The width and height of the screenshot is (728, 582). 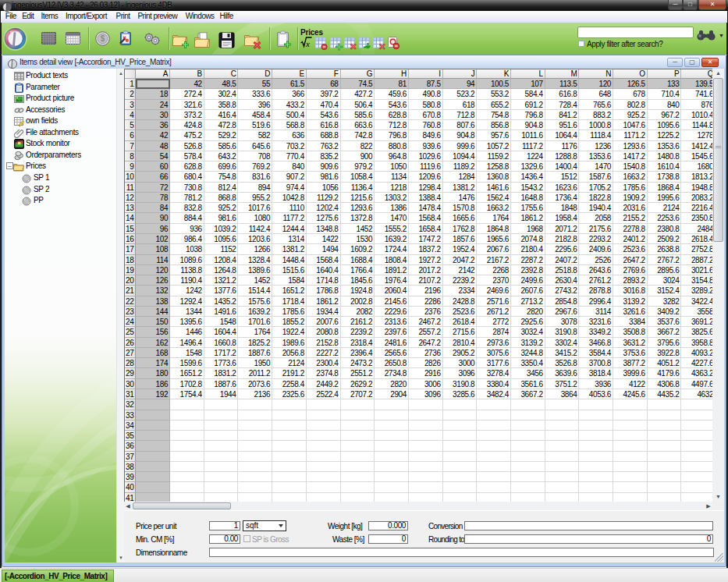 What do you see at coordinates (307, 44) in the screenshot?
I see `svg-text: x` at bounding box center [307, 44].